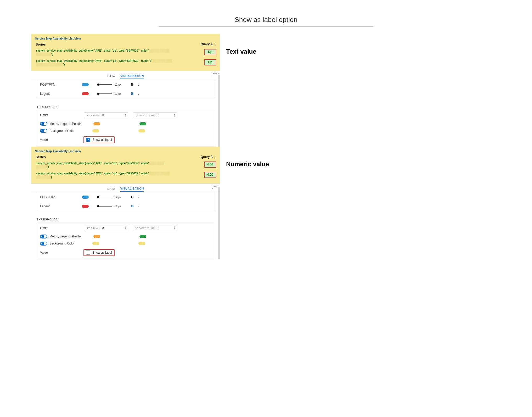  I want to click on page-title: Show as label option, so click(266, 20).